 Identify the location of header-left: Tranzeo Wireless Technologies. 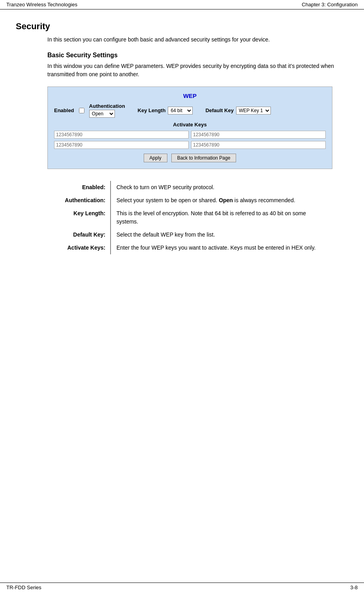
(42, 5).